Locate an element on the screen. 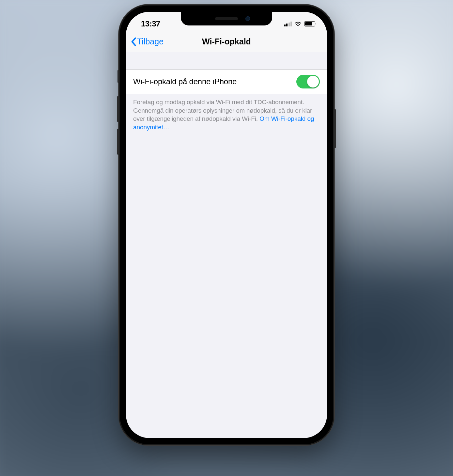 Image resolution: width=453 pixels, height=476 pixels. cellular-signal-icon is located at coordinates (288, 24).